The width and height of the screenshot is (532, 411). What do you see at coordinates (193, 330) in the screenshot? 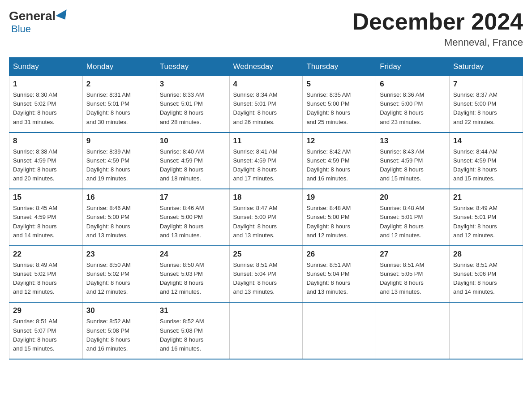
I see `calendar-day-cell: 31Sunrise: 8:52 AMSunset: 5:08 PMDayligh…` at bounding box center [193, 330].